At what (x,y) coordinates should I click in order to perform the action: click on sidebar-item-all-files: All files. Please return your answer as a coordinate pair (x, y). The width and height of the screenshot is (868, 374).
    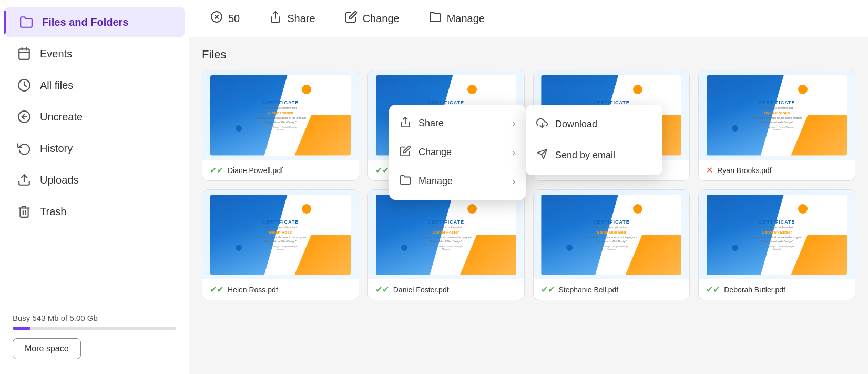
    Looking at the image, I should click on (95, 85).